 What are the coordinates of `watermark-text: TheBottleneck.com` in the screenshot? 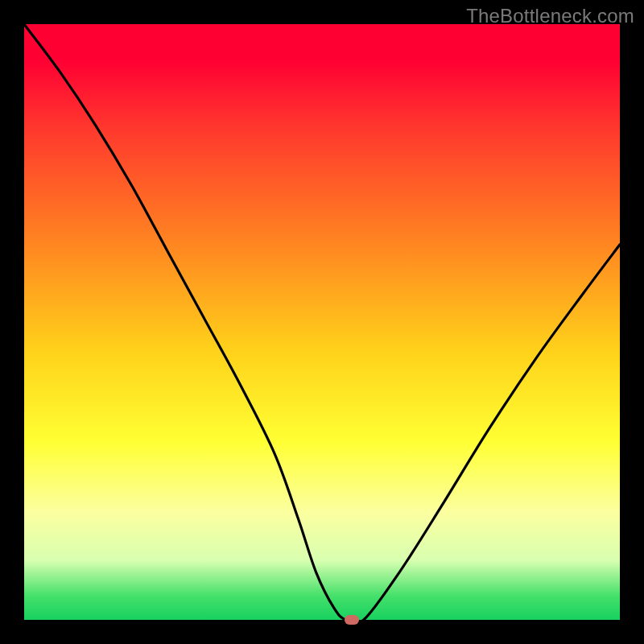 It's located at (551, 16).